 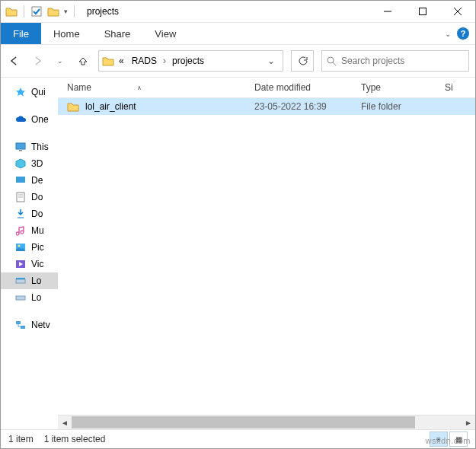 What do you see at coordinates (395, 61) in the screenshot?
I see `search-box: Search projects` at bounding box center [395, 61].